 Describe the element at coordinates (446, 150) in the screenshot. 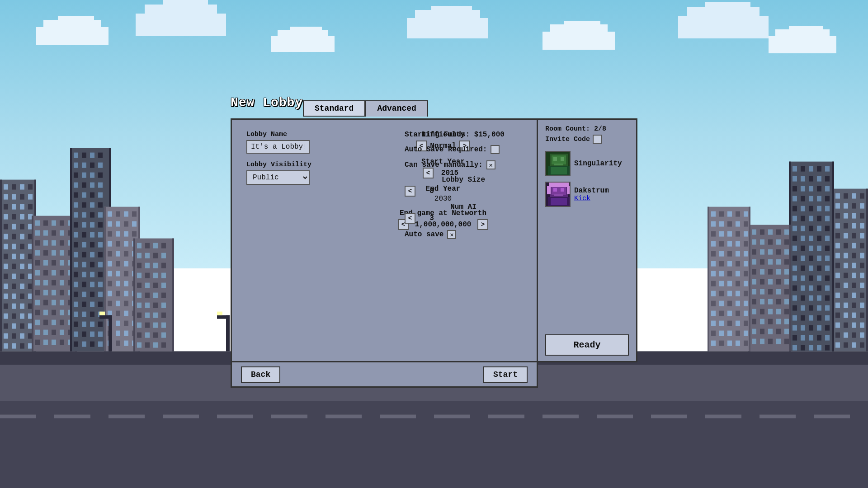

I see `auto-save-required-label: Auto Save Required:` at that location.